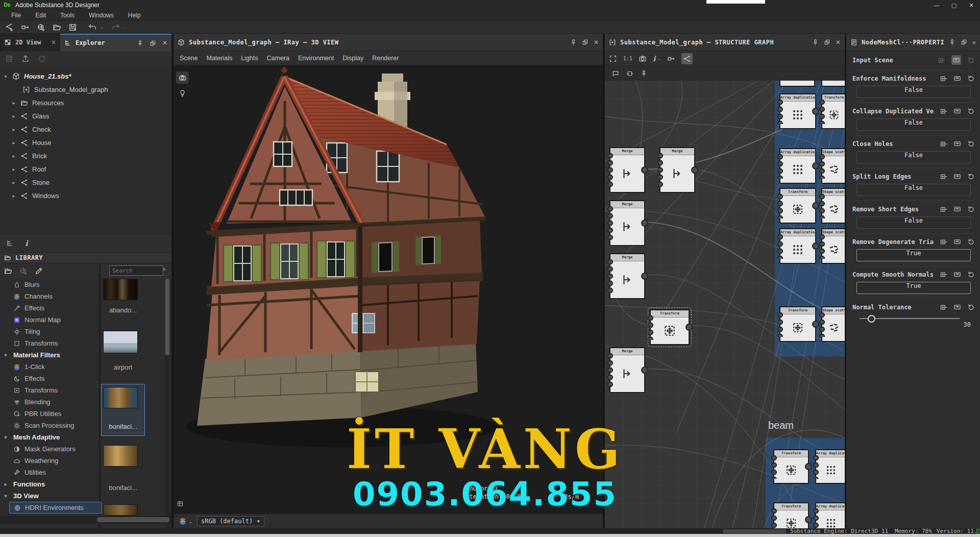  Describe the element at coordinates (316, 58) in the screenshot. I see `menu-environment: Environment` at that location.